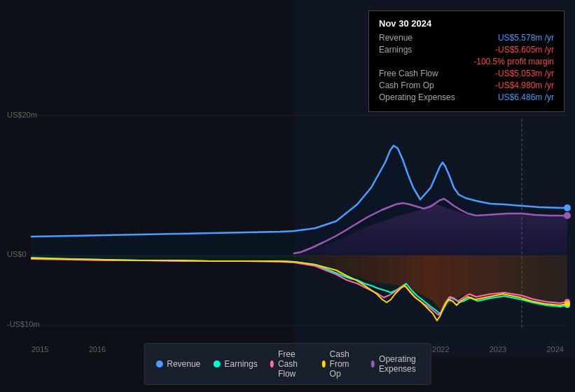 The image size is (575, 392). Describe the element at coordinates (293, 364) in the screenshot. I see `legend-label-free-cash-flow: Free Cash Flow` at that location.